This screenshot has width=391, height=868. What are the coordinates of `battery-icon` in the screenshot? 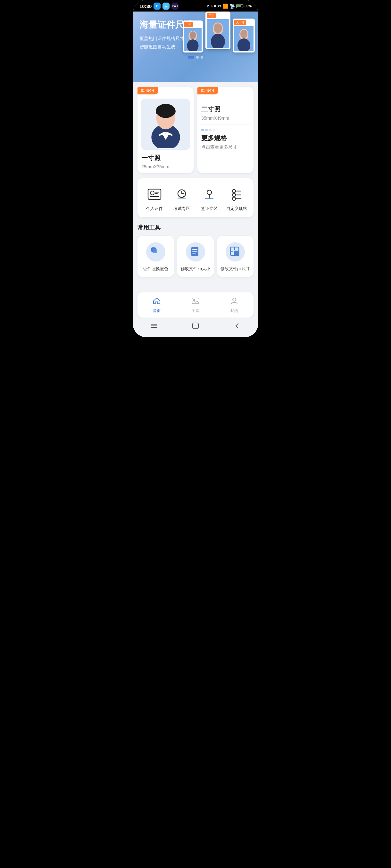 It's located at (240, 6).